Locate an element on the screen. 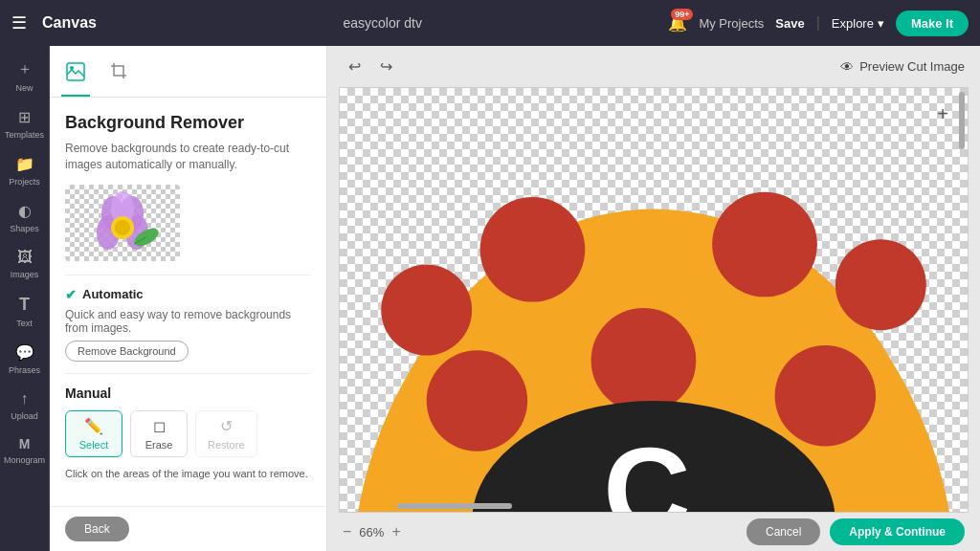  click-instruction: Click on the areas of the image you want… is located at coordinates (188, 474).